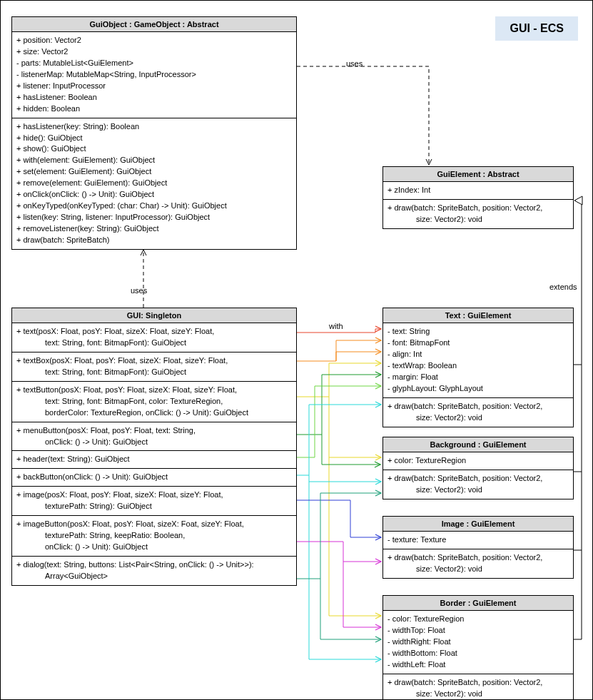 The image size is (593, 700). I want to click on method-header: + header(text: String): GuiObject, so click(154, 460).